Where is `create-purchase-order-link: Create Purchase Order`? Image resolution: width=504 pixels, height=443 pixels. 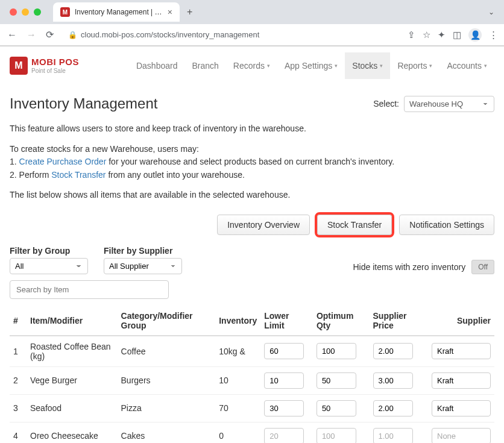
create-purchase-order-link: Create Purchase Order is located at coordinates (63, 162).